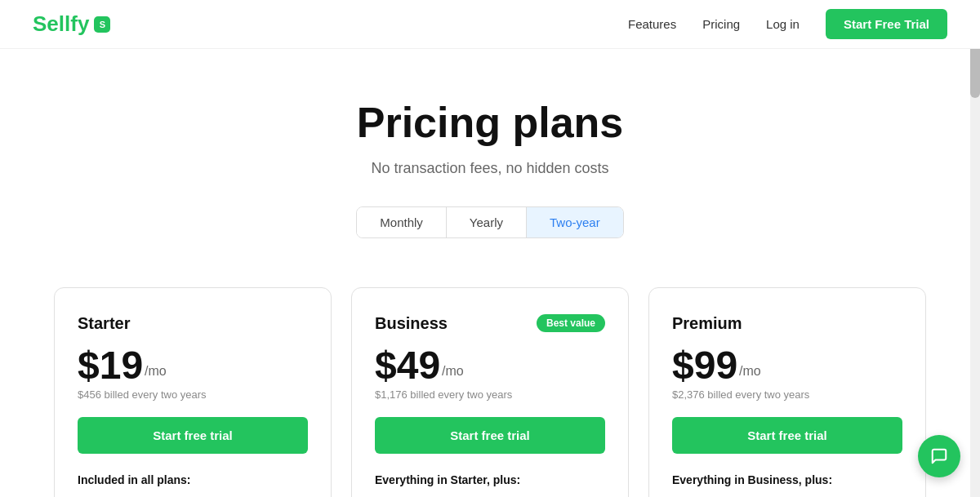  Describe the element at coordinates (402, 222) in the screenshot. I see `toggle-monthly: Monthly` at that location.